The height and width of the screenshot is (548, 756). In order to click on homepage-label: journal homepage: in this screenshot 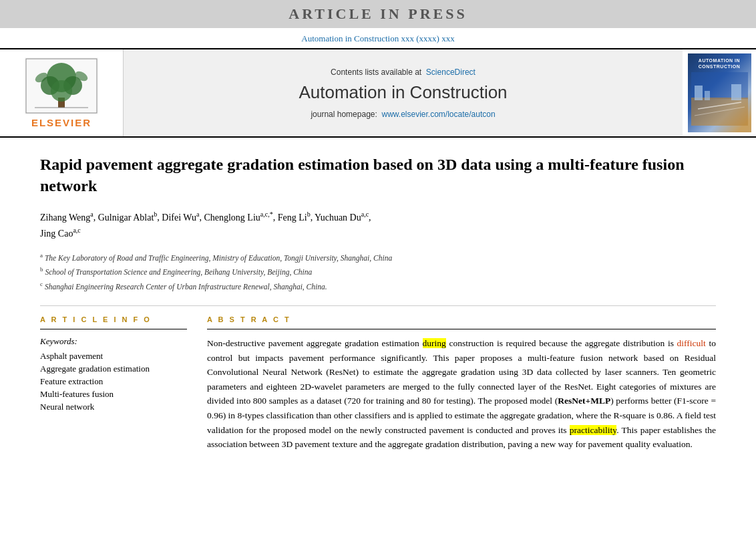, I will do `click(343, 114)`.